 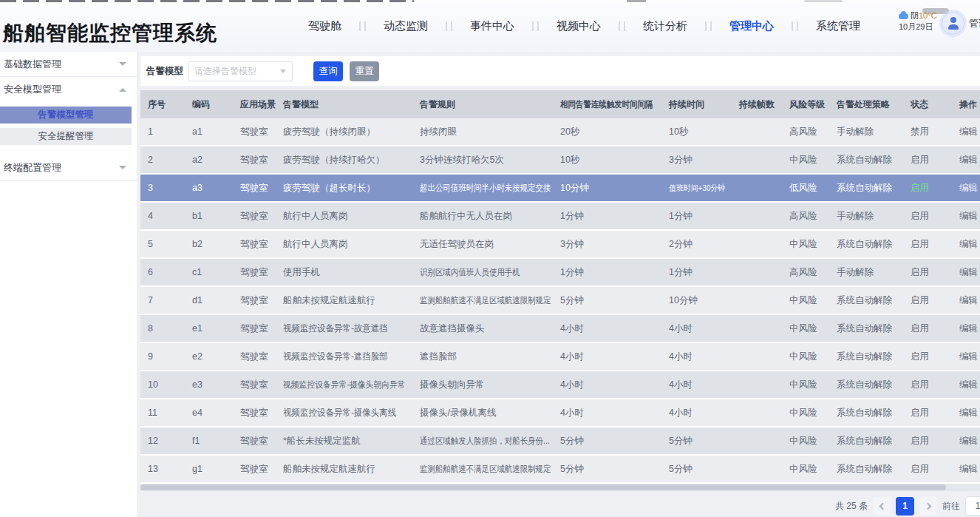 I want to click on column-header: 操作, so click(x=966, y=104).